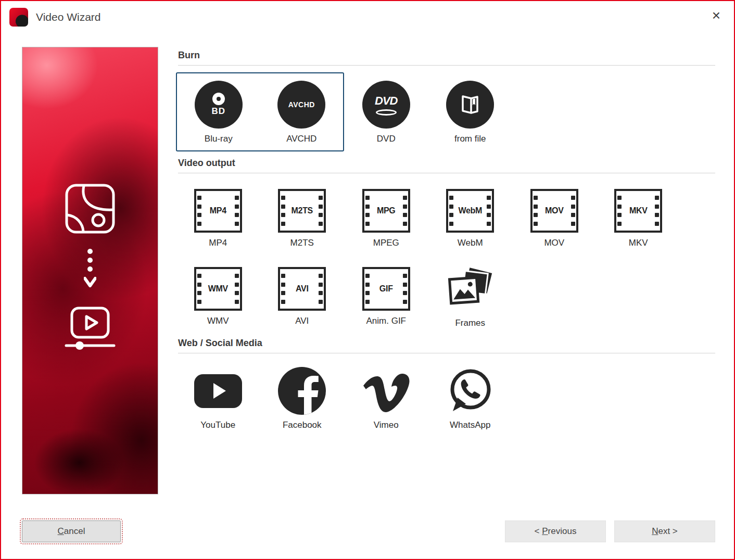  I want to click on format-tile-bluray: BD Blu-ray, so click(219, 112).